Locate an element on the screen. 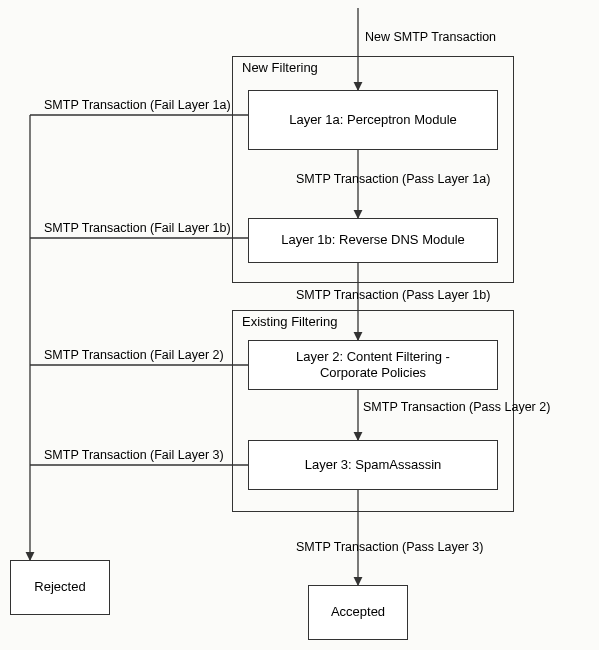  edge-label-input: New SMTP Transaction is located at coordinates (430, 37).